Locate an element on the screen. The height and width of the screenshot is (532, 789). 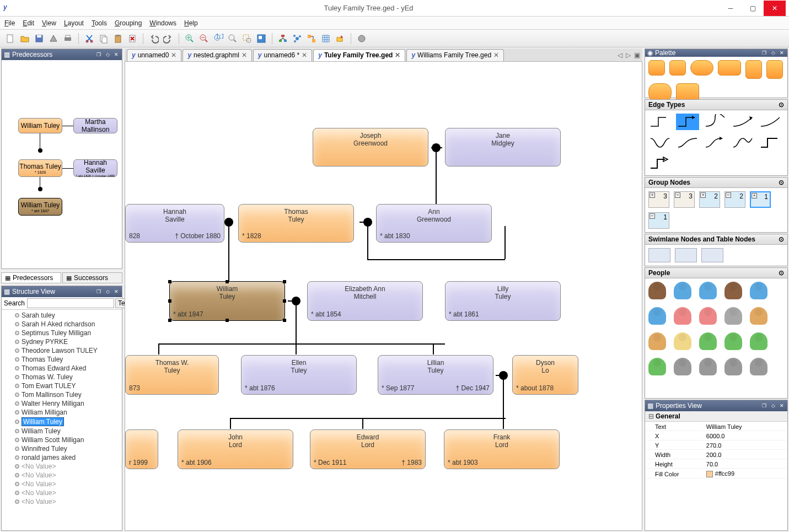
structure-item: Septimus Tuley Milligan is located at coordinates (62, 333).